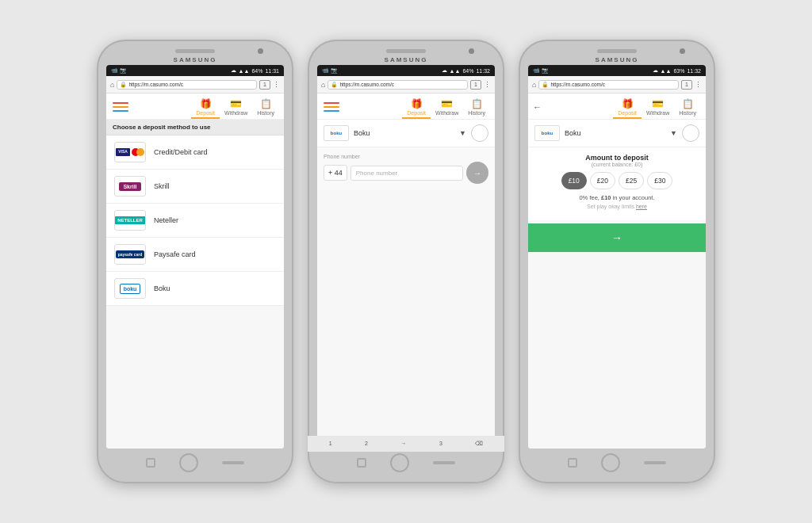  Describe the element at coordinates (407, 173) in the screenshot. I see `phone-input-2: Phone number` at that location.